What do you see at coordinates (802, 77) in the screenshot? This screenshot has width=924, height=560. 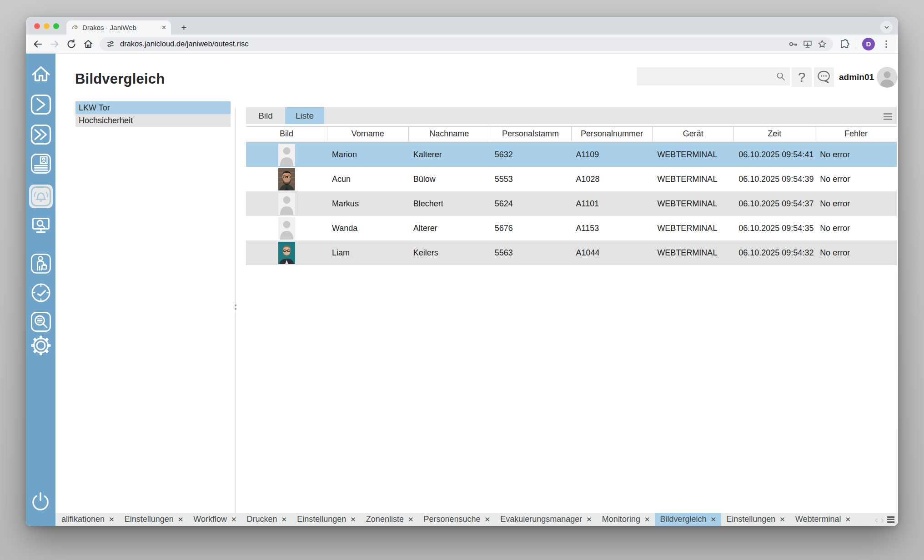 I see `help-button: ?` at bounding box center [802, 77].